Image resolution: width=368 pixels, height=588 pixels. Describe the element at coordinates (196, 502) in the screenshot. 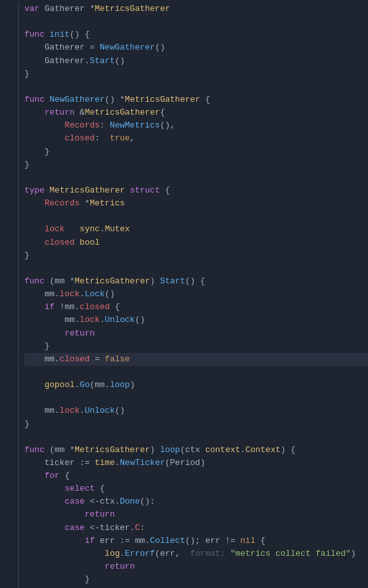

I see `code-line: case <-ctx.Done():` at that location.